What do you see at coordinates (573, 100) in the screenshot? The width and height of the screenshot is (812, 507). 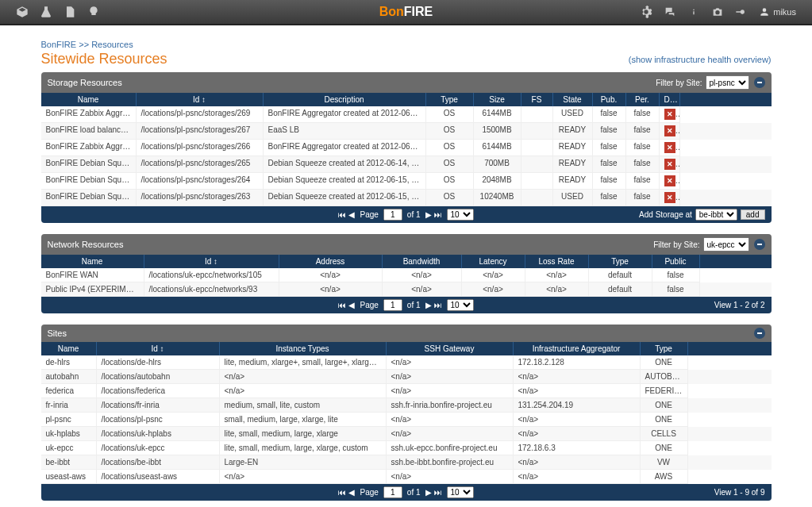 I see `col-state: State` at bounding box center [573, 100].